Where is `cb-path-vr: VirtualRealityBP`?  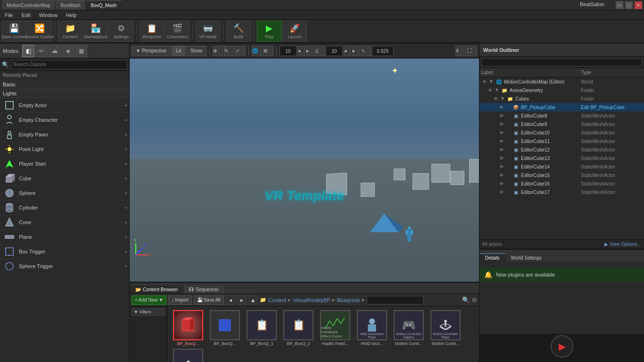
cb-path-vr: VirtualRealityBP is located at coordinates (311, 300).